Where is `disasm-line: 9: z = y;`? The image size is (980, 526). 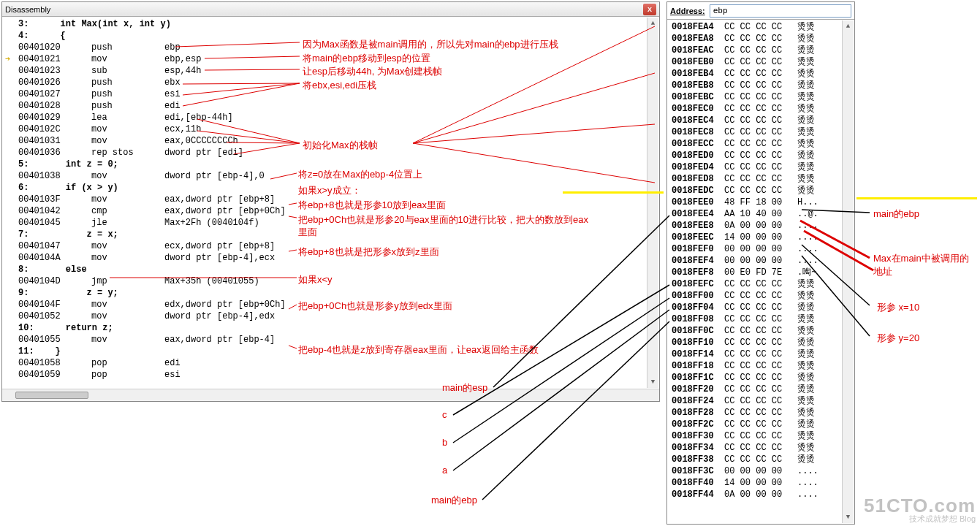
disasm-line: 9: z = y; is located at coordinates (330, 293).